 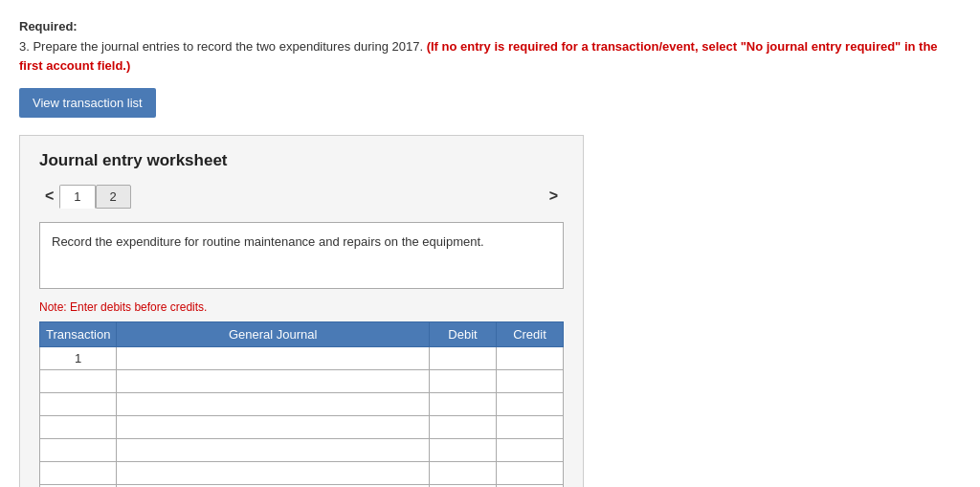 I want to click on tab-nav: < 1 2 >, so click(x=301, y=196).